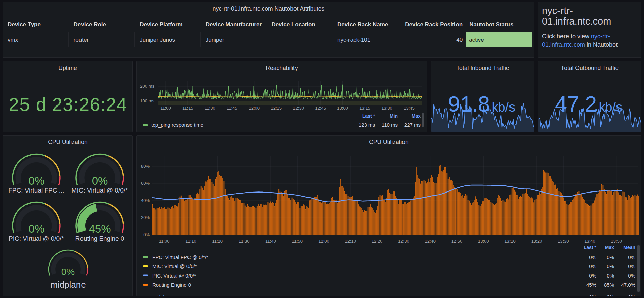 The width and height of the screenshot is (644, 298). I want to click on svg-text: 13:20, so click(537, 241).